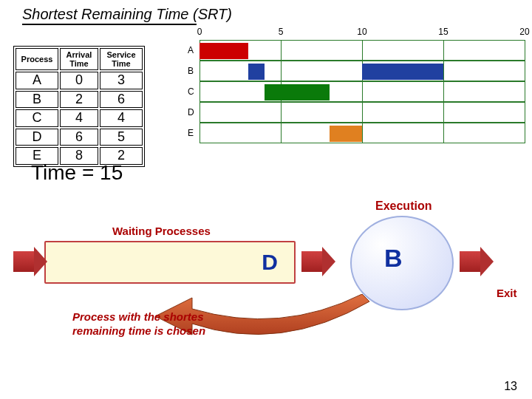 The width and height of the screenshot is (532, 399). I want to click on gantt-row-label: B, so click(191, 71).